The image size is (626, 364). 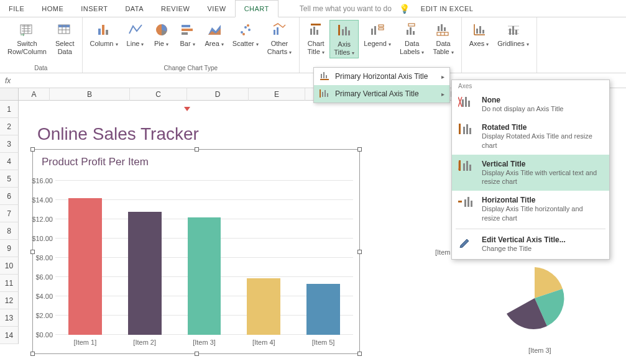 What do you see at coordinates (44, 316) in the screenshot?
I see `y-tick: $2.00` at bounding box center [44, 316].